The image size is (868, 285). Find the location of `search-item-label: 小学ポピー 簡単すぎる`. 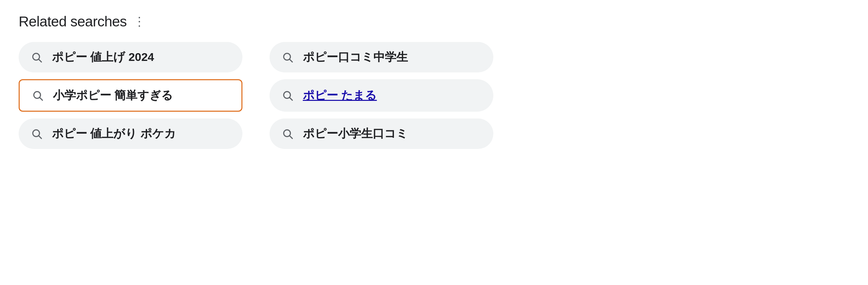

search-item-label: 小学ポピー 簡単すぎる is located at coordinates (113, 95).